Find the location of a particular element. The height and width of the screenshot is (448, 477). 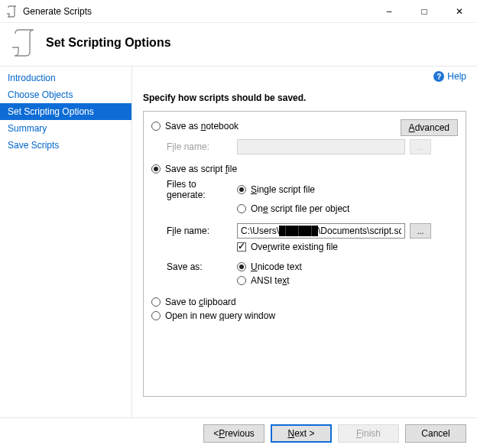

files-to-generate-row: Files to generate: Single script file is located at coordinates (304, 190).